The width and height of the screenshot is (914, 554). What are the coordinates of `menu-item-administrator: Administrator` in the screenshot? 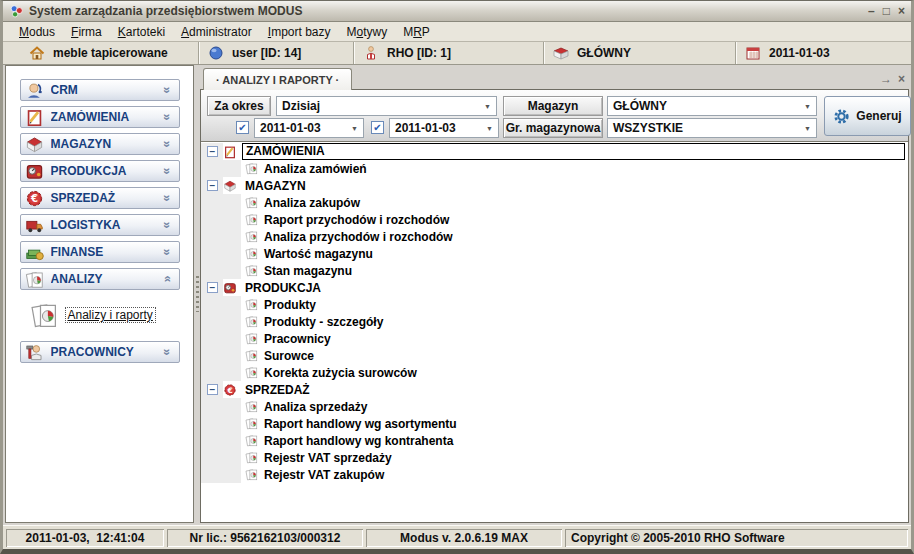 It's located at (216, 32).